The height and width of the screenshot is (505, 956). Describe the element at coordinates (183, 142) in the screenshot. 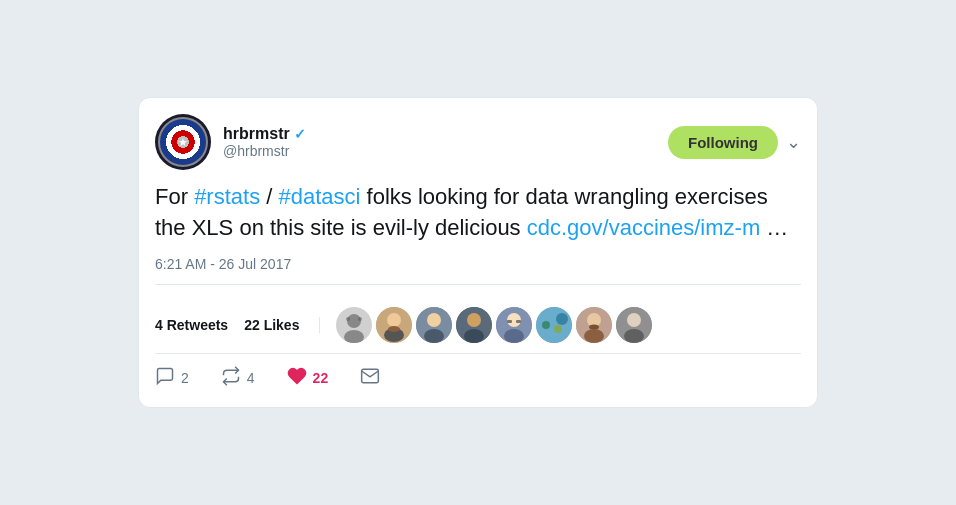

I see `shield-avatar: ★` at that location.